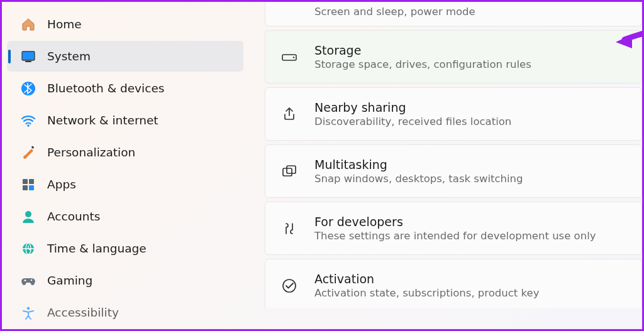 This screenshot has width=644, height=331. What do you see at coordinates (453, 114) in the screenshot?
I see `card-nearby-sharing: Nearby sharing Discoverability, received…` at bounding box center [453, 114].